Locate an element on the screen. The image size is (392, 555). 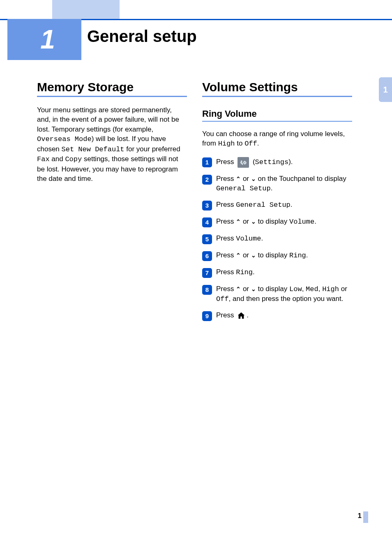
step-badge: 4 is located at coordinates (207, 222).